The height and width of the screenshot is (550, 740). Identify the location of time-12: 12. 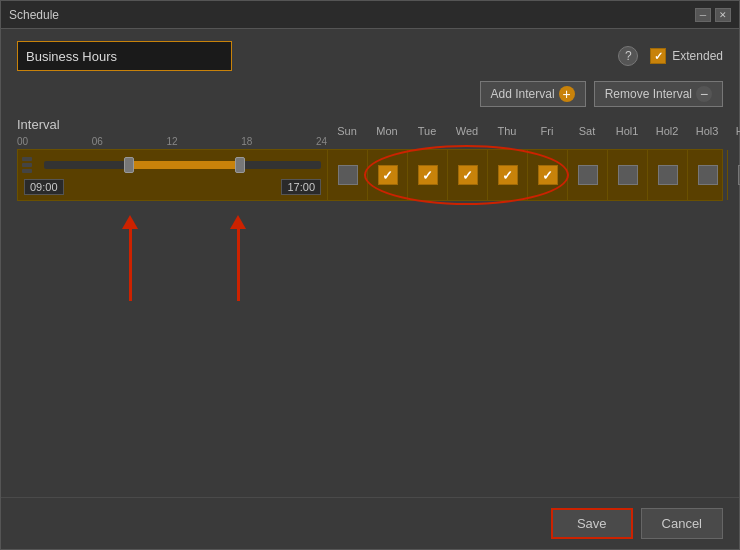
(172, 142).